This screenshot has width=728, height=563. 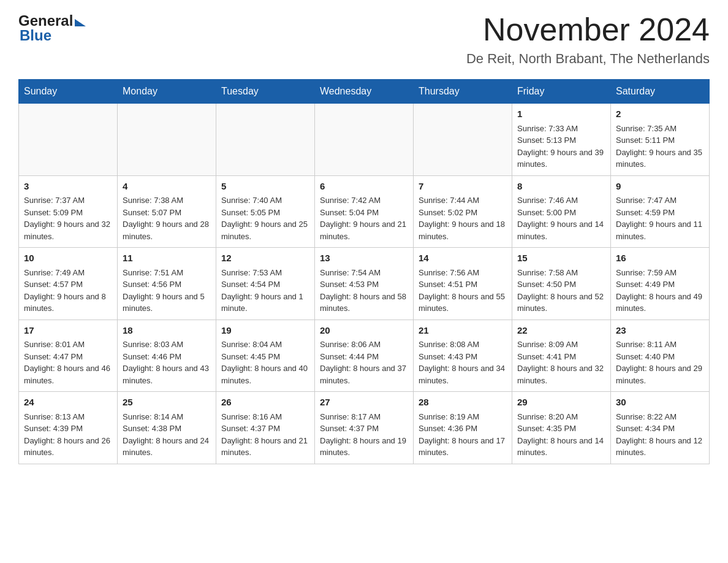 What do you see at coordinates (167, 402) in the screenshot?
I see `day-number: 25` at bounding box center [167, 402].